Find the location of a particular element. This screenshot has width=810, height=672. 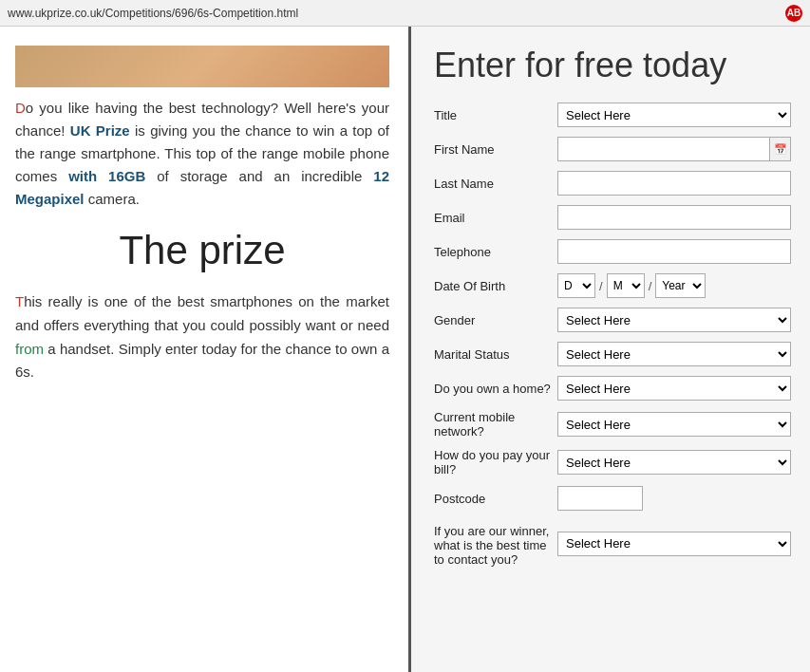

intro-text: Do you like having the best technology? … is located at coordinates (202, 154).